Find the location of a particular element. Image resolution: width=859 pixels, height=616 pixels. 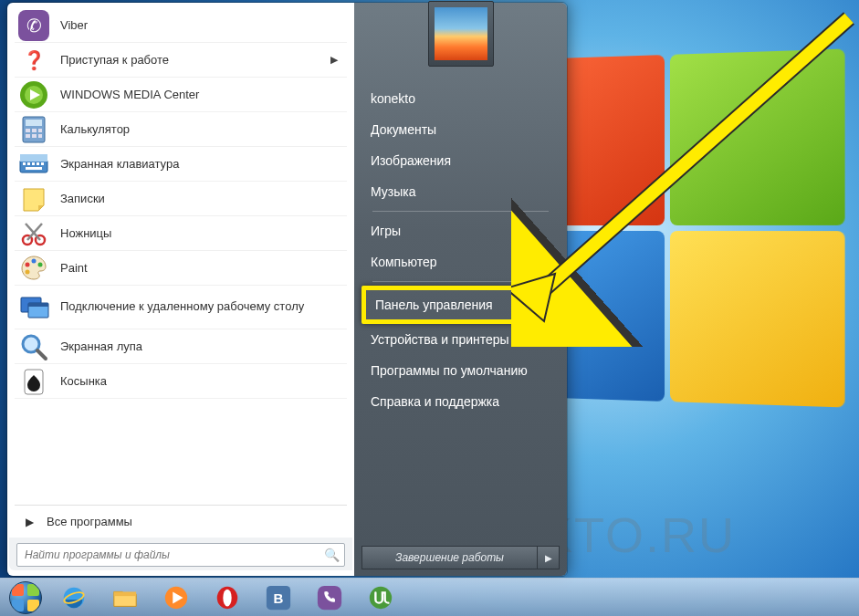

shutdown-options-button: ▶ is located at coordinates (549, 558).